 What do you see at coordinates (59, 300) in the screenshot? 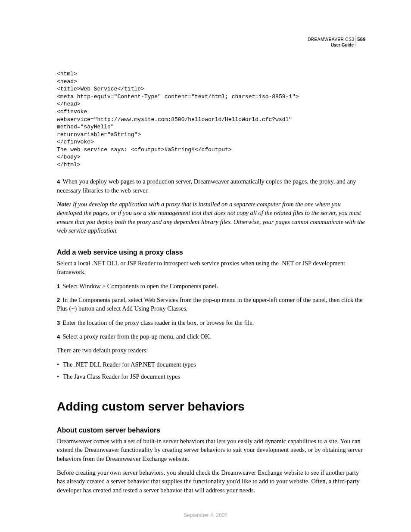
I see `step-number: 2` at bounding box center [59, 300].